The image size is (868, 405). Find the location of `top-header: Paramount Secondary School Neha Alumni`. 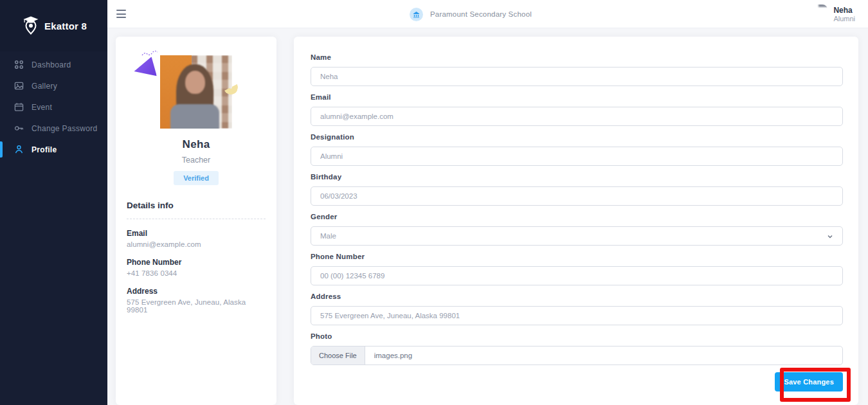

top-header: Paramount Secondary School Neha Alumni is located at coordinates (487, 14).